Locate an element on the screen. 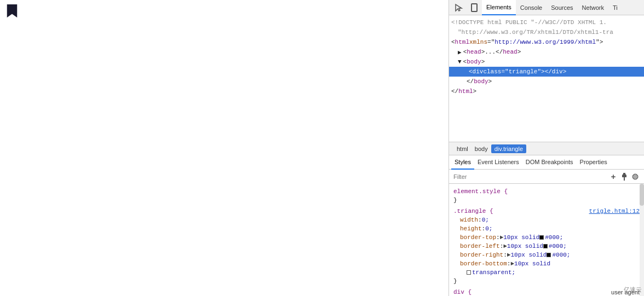  mobile-device-icon is located at coordinates (474, 8).